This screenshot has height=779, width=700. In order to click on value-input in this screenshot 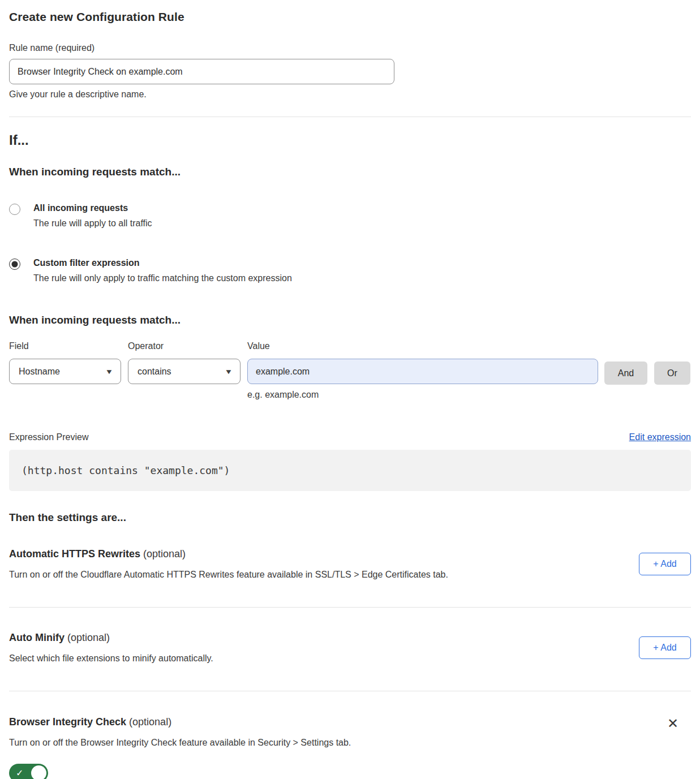, I will do `click(423, 371)`.